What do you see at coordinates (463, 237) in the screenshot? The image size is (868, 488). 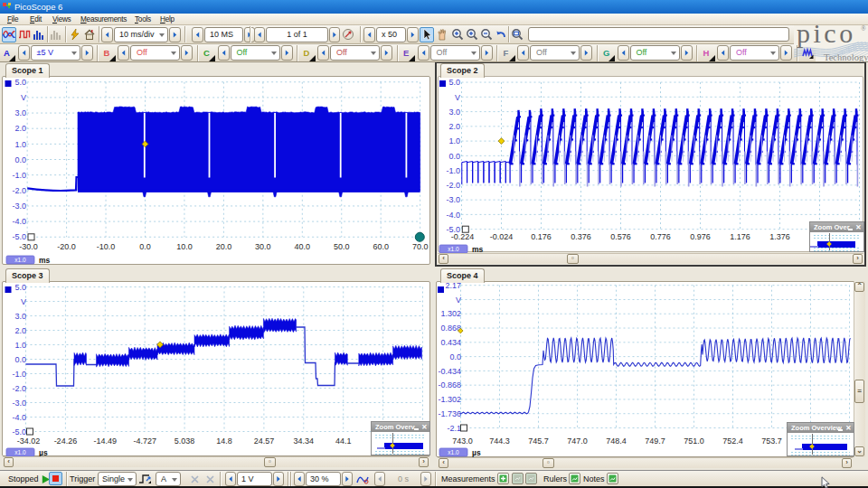 I see `svg-text: -0.224` at bounding box center [463, 237].